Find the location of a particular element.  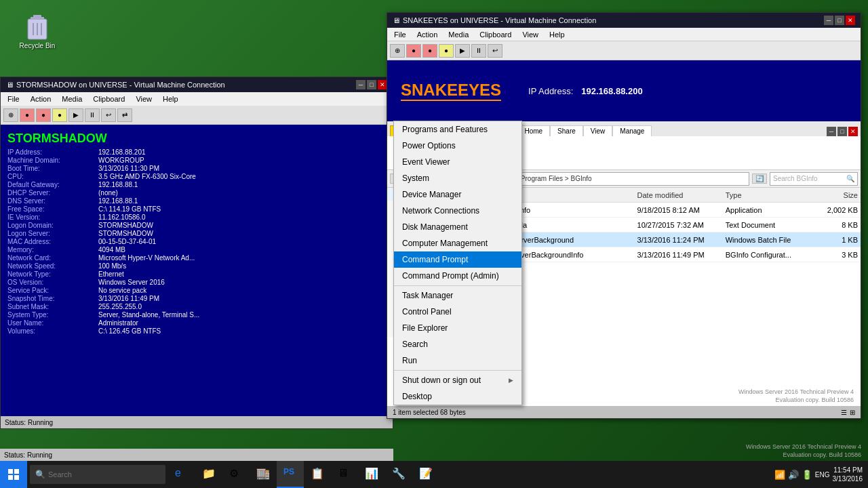

menu-view-snake: View is located at coordinates (530, 35).